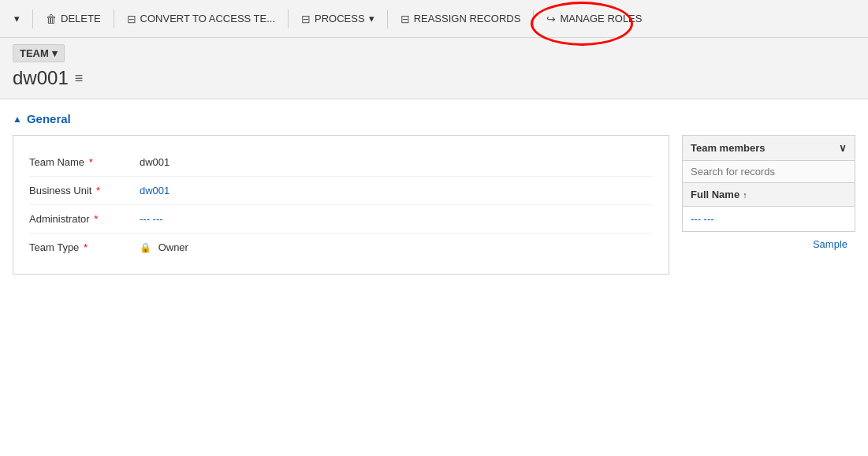 The width and height of the screenshot is (868, 456). What do you see at coordinates (84, 248) in the screenshot?
I see `team-type-label: Team Type *` at bounding box center [84, 248].